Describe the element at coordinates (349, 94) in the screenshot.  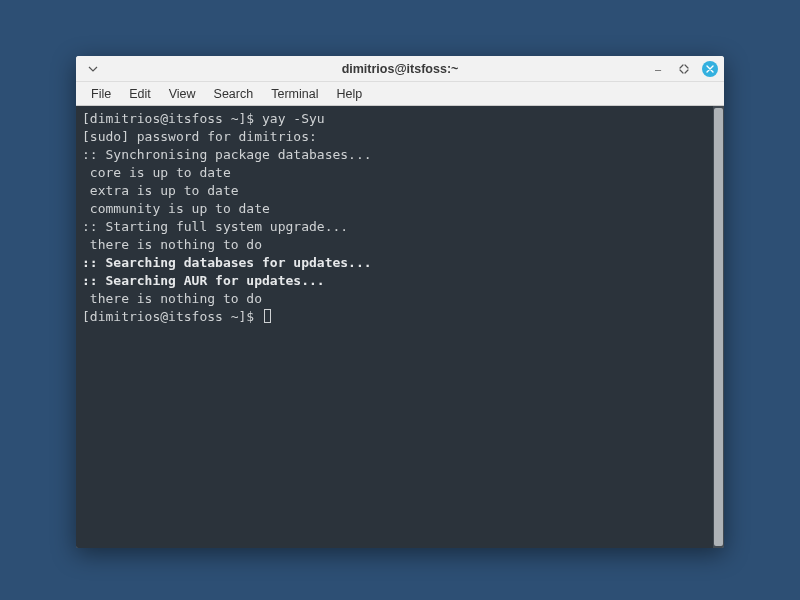
I see `menu-help: Help` at that location.